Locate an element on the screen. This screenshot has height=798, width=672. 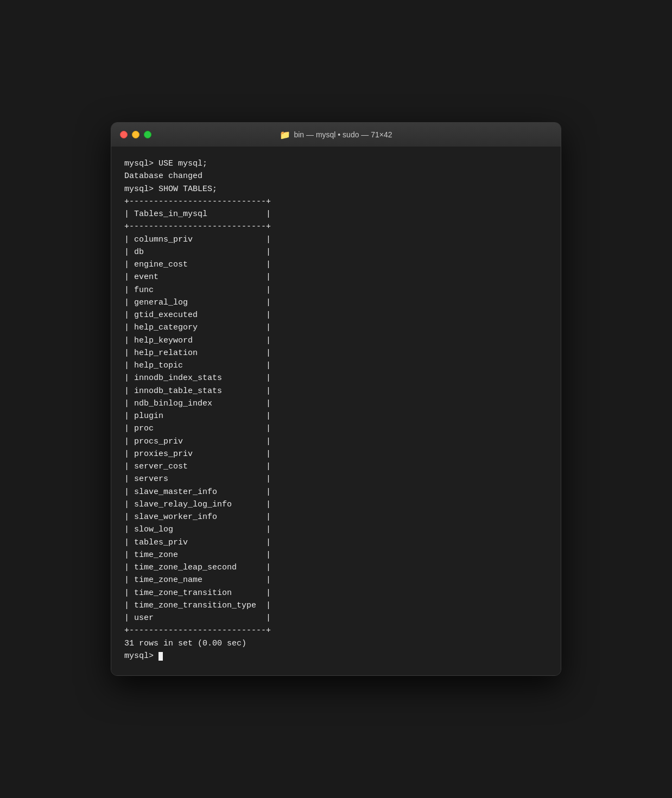
terminal-line: | time_zone_leap_second | is located at coordinates (336, 568).